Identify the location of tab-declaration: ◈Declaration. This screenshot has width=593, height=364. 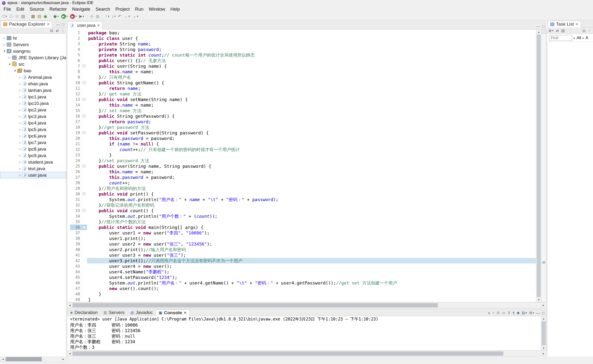
(84, 313).